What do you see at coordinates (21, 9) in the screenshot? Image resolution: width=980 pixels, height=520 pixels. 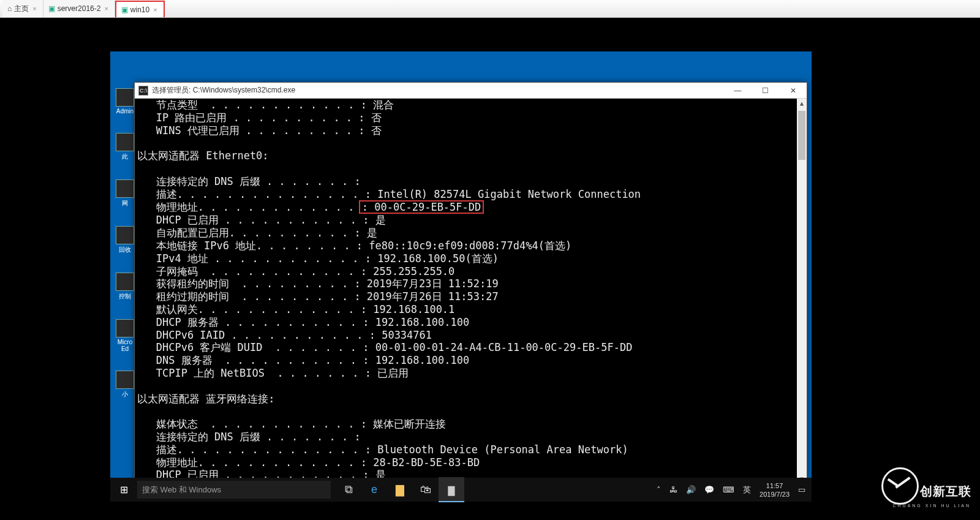 I see `tab-home-label: 主页` at bounding box center [21, 9].